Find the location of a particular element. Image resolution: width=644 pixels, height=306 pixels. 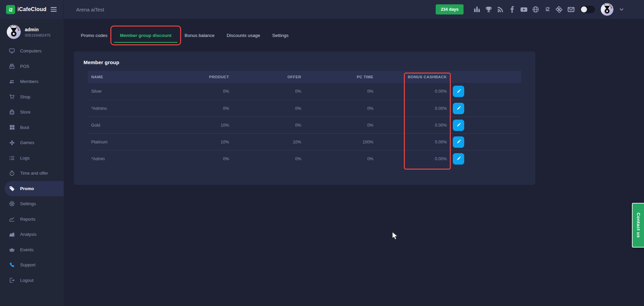

tab-promo-codes: Promo codes is located at coordinates (94, 36).